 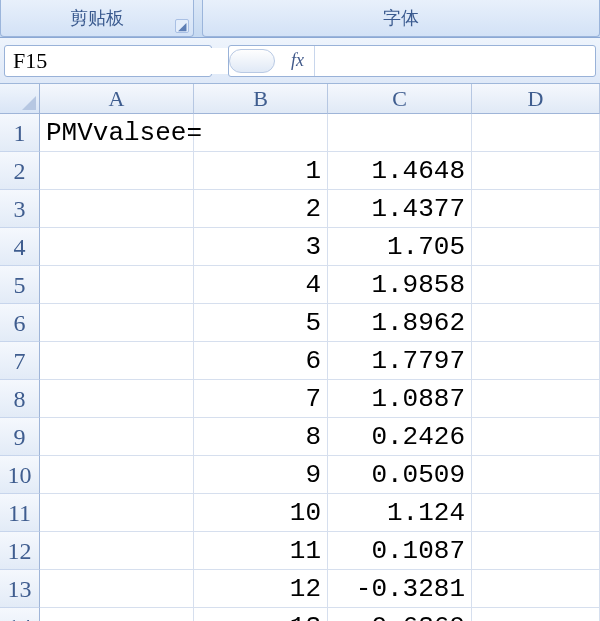 What do you see at coordinates (536, 99) in the screenshot?
I see `col-header-D: D` at bounding box center [536, 99].